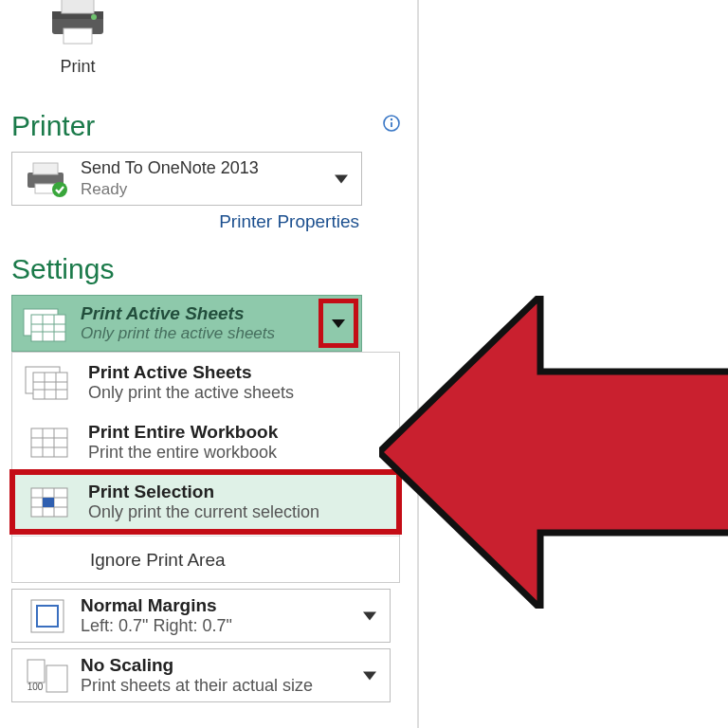 This screenshot has width=728, height=728. What do you see at coordinates (47, 179) in the screenshot?
I see `printer-ready-icon` at bounding box center [47, 179].